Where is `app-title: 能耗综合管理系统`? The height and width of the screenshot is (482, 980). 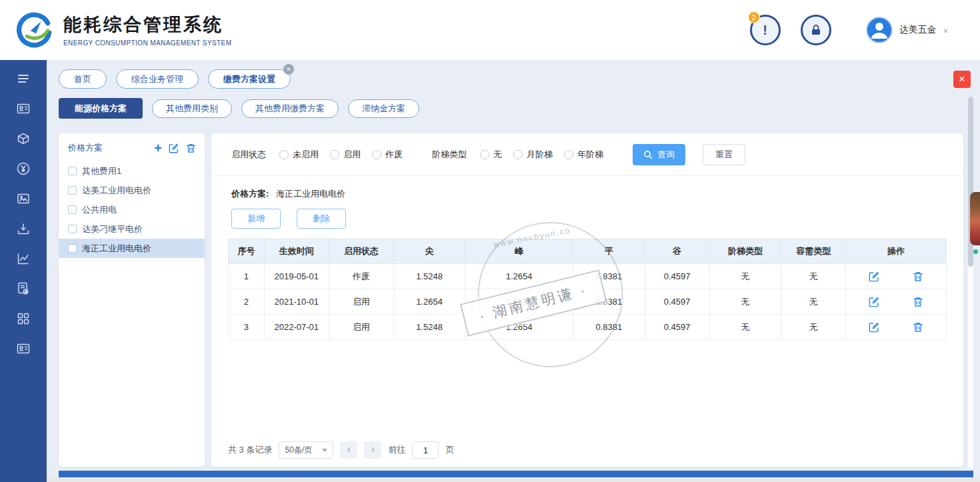
app-title: 能耗综合管理系统 is located at coordinates (147, 25).